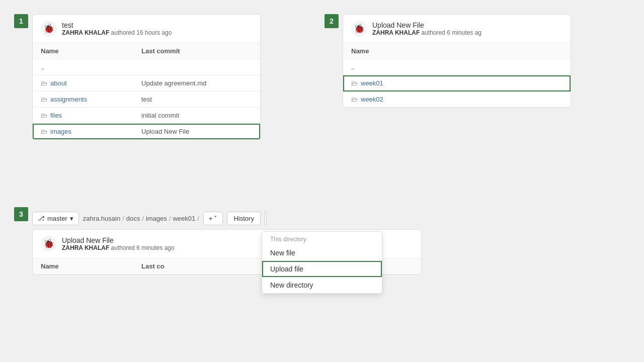 The height and width of the screenshot is (362, 644). What do you see at coordinates (91, 266) in the screenshot?
I see `panel3-col-name: Name` at bounding box center [91, 266].